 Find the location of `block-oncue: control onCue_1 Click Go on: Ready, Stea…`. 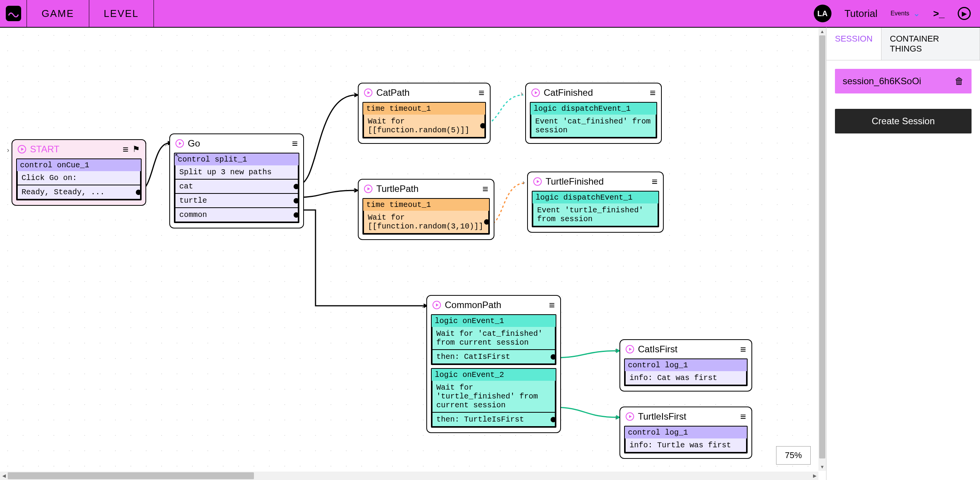

block-oncue: control onCue_1 Click Go on: Ready, Stea… is located at coordinates (79, 179).